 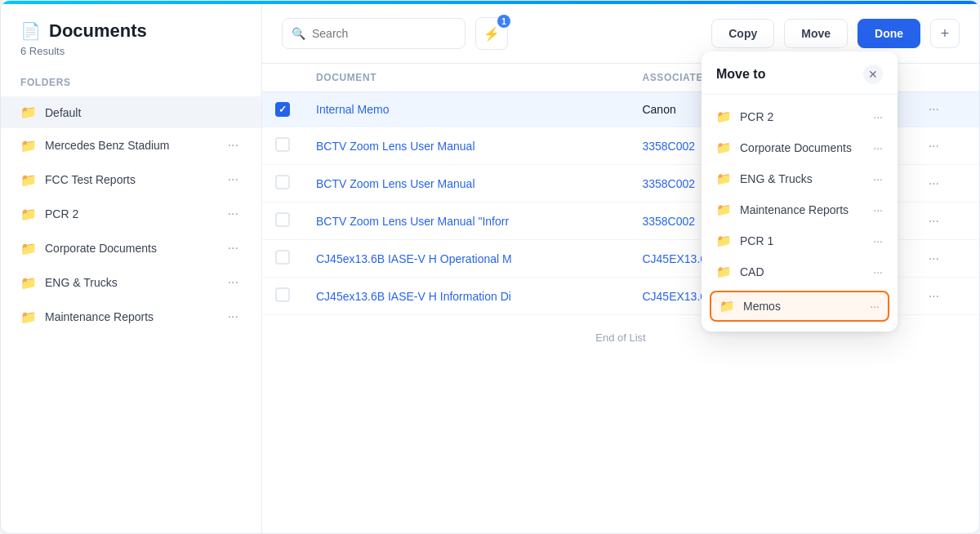 I want to click on move-folder-name: ENG & Trucks, so click(x=776, y=179).